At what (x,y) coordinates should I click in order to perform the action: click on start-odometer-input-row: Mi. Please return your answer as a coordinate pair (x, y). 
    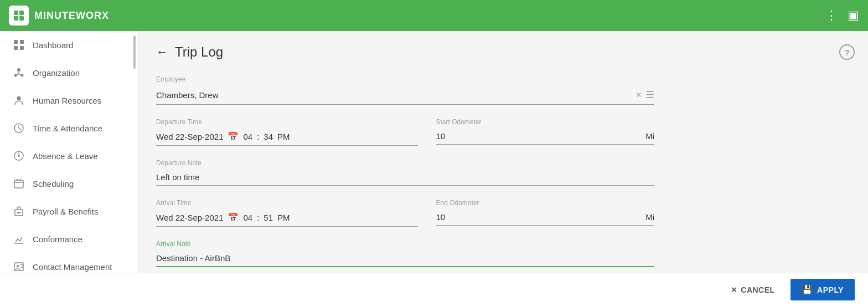
    Looking at the image, I should click on (545, 136).